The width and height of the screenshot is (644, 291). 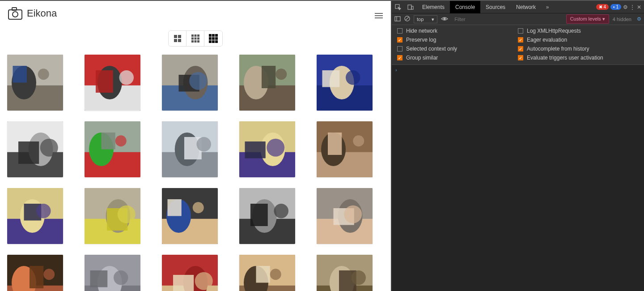 I want to click on view-small-grid-button, so click(x=213, y=39).